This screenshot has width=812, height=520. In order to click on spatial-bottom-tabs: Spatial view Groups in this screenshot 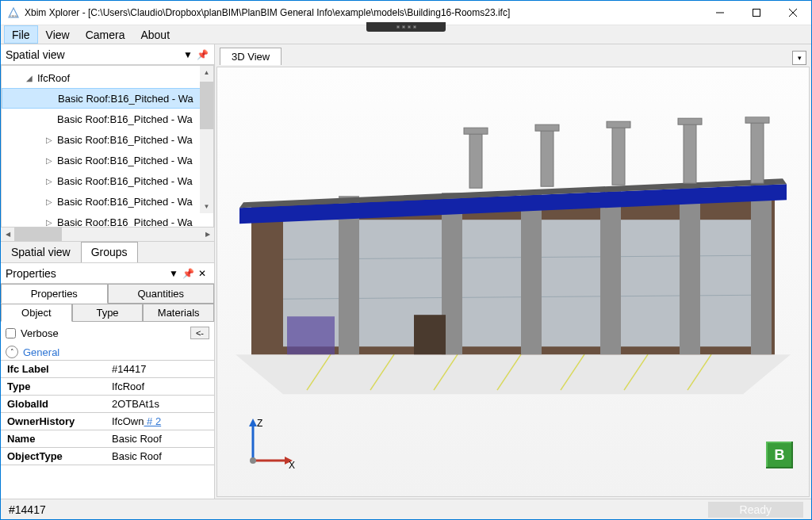, I will do `click(108, 252)`.